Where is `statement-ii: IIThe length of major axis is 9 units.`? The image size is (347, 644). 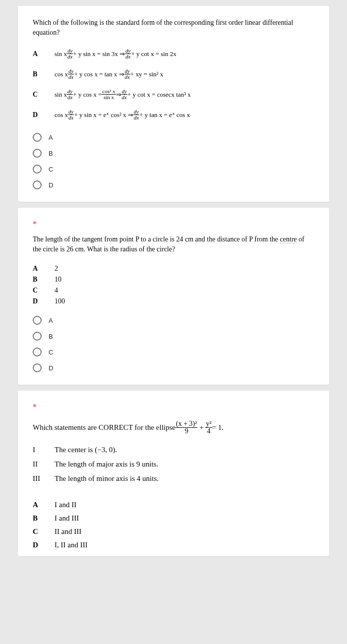
statement-ii: IIThe length of major axis is 9 units. is located at coordinates (174, 464).